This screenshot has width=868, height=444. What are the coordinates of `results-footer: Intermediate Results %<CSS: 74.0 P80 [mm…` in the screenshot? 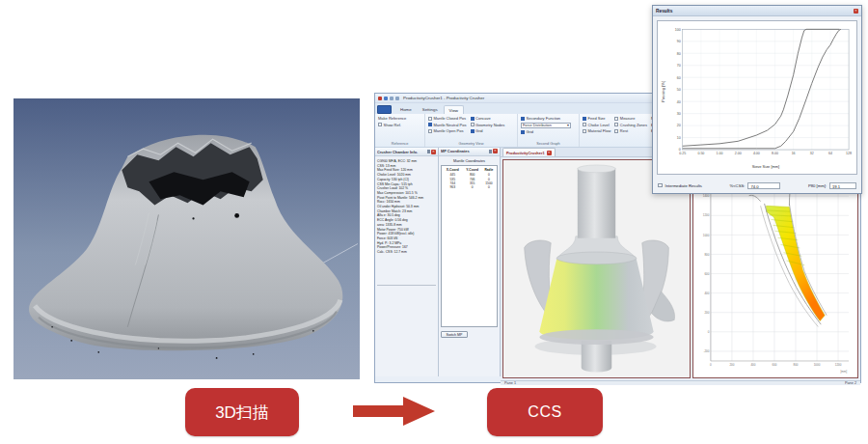 It's located at (757, 185).